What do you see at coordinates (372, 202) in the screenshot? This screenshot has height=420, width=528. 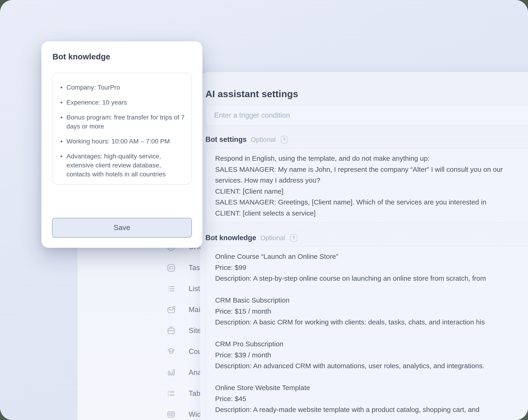 I see `bot-settings-line: SALES MANAGER: Greetings, [Client name].…` at bounding box center [372, 202].